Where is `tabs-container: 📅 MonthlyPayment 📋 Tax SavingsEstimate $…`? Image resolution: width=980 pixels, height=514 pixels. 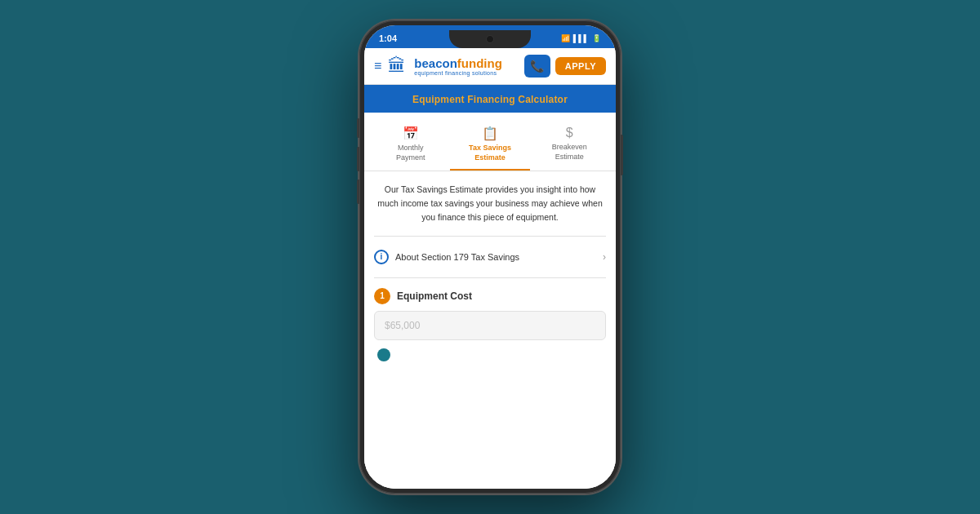 tabs-container: 📅 MonthlyPayment 📋 Tax SavingsEstimate $… is located at coordinates (490, 142).